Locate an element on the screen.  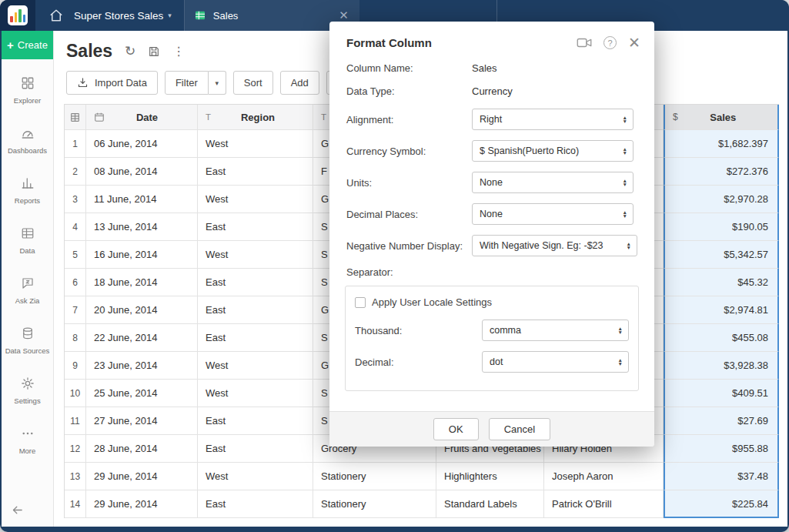
sales-column-header: $ Sales is located at coordinates (721, 117).